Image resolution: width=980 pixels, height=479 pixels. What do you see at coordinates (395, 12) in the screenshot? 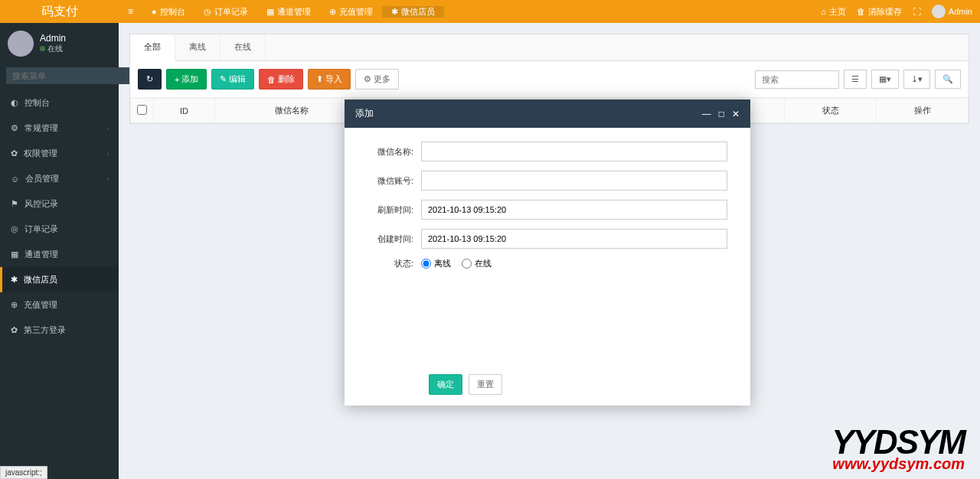
I see `wechat-icon: ✱` at bounding box center [395, 12].